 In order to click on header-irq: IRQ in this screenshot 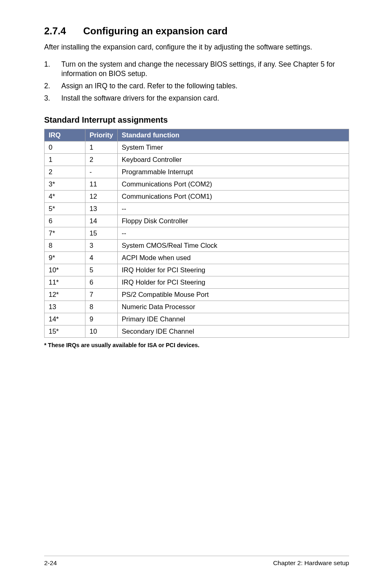, I will do `click(65, 135)`.